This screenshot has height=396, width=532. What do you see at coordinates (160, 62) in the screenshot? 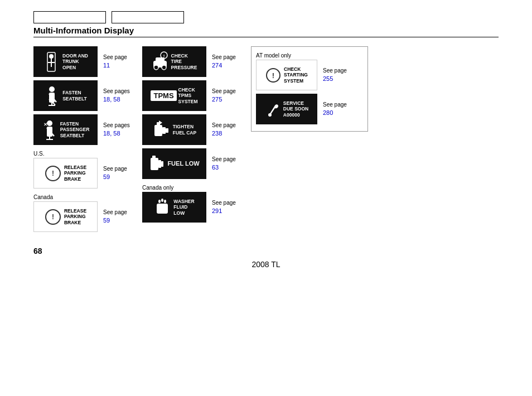
I see `check-tire-pressure-icon: !` at bounding box center [160, 62].